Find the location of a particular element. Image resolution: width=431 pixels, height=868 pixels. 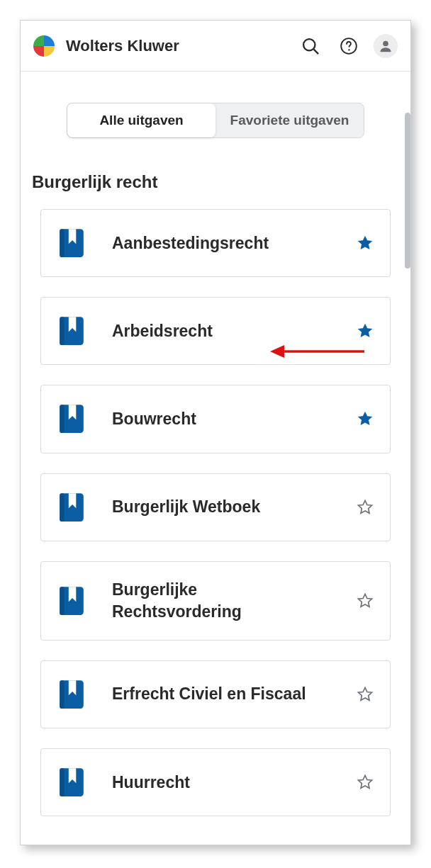

section-title: Burgerlijk recht is located at coordinates (211, 182).